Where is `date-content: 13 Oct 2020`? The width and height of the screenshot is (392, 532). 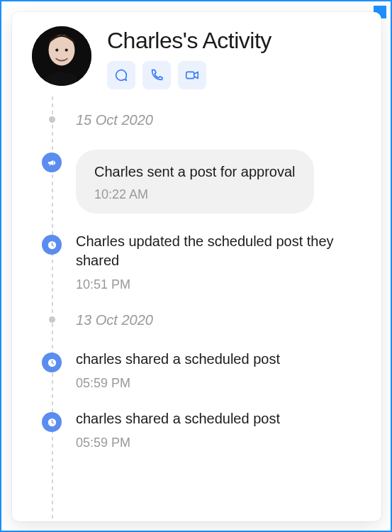 date-content: 13 Oct 2020 is located at coordinates (218, 321).